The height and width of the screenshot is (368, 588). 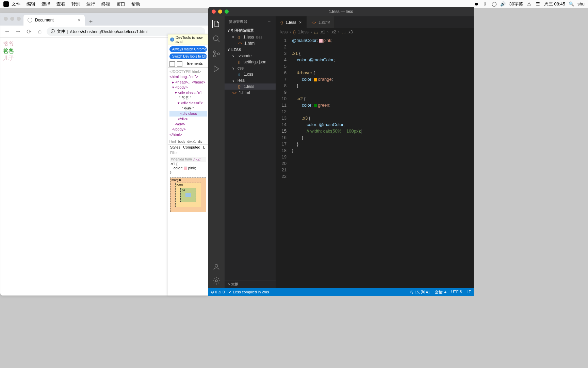 What do you see at coordinates (195, 64) in the screenshot?
I see `elements-tab: Elements` at bounding box center [195, 64].